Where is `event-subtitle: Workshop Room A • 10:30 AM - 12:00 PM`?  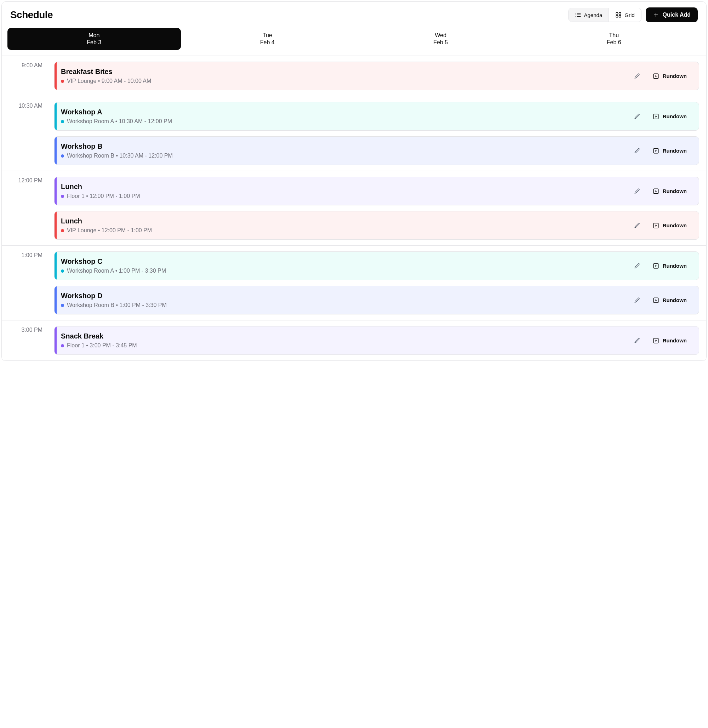
event-subtitle: Workshop Room A • 10:30 AM - 12:00 PM is located at coordinates (346, 121).